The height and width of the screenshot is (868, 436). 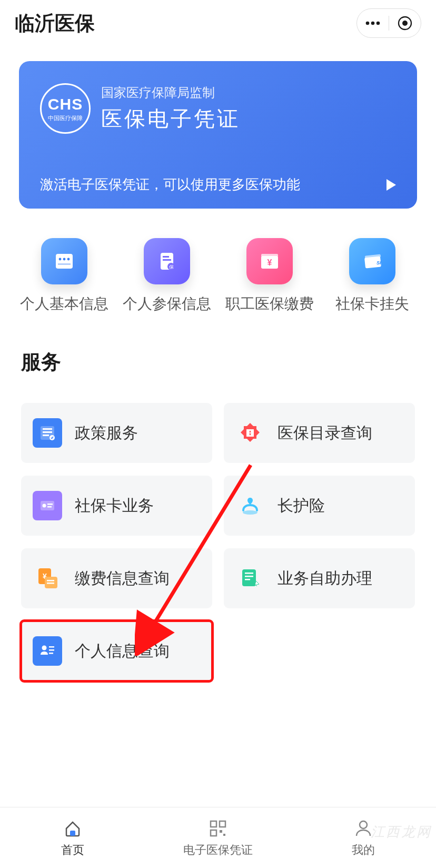 I want to click on service-catalog-query: 医保目录查询, so click(x=319, y=433).